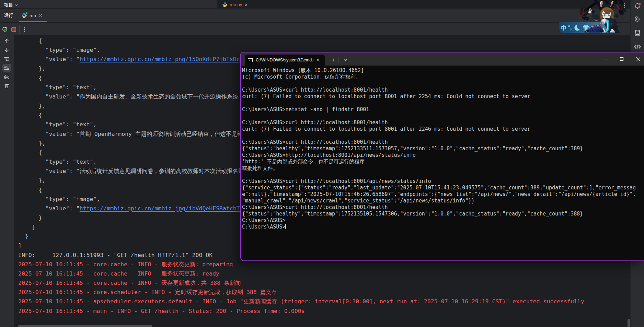 Image resolution: width=644 pixels, height=327 pixels. What do you see at coordinates (130, 134) in the screenshot?
I see `console-text-segment: "value": "首期 OpenHarmony 主题的师资培训活动已经结束，但…` at bounding box center [130, 134].